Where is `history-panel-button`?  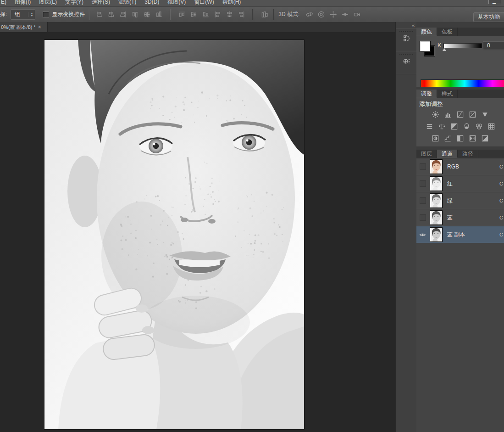
history-panel-button is located at coordinates (406, 40).